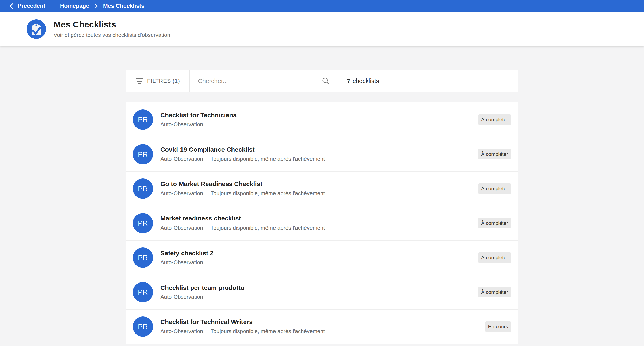 Image resolution: width=644 pixels, height=346 pixels. I want to click on breadcrumb-current: Mes Checklists, so click(124, 6).